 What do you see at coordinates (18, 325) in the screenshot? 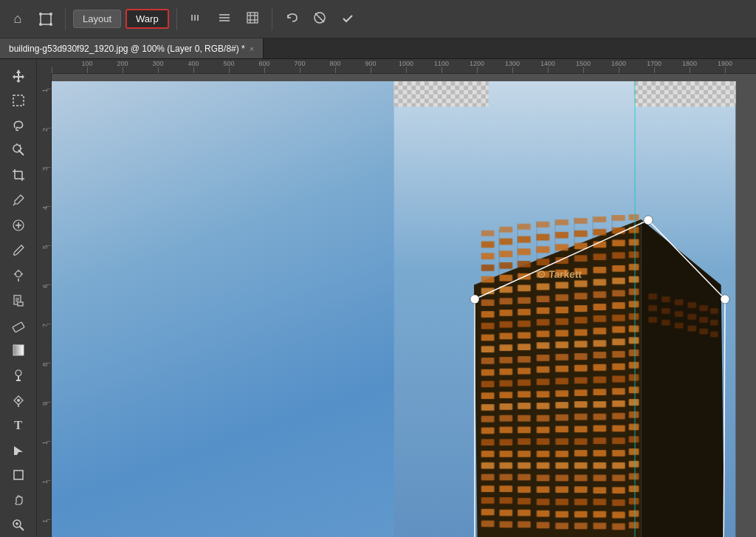
I see `eraser-btn` at bounding box center [18, 325].